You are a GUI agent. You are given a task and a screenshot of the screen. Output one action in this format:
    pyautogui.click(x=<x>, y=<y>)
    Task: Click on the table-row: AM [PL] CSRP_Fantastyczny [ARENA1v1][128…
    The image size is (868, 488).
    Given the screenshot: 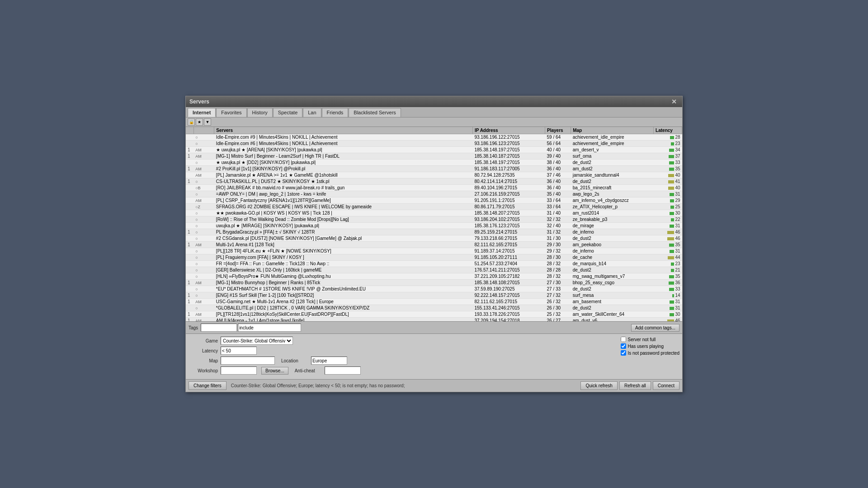 What is the action you would take?
    pyautogui.click(x=434, y=201)
    